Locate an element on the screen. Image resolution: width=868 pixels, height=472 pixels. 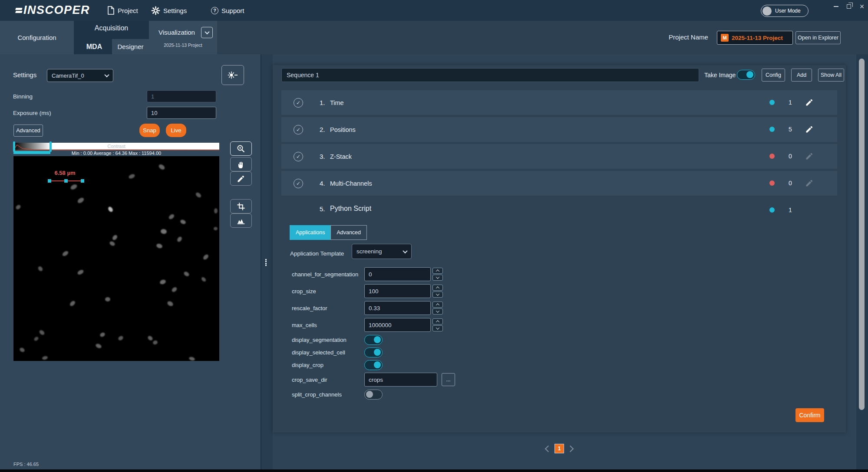
tab-visualization: Visualization 2025-11-13 Project is located at coordinates (183, 37).